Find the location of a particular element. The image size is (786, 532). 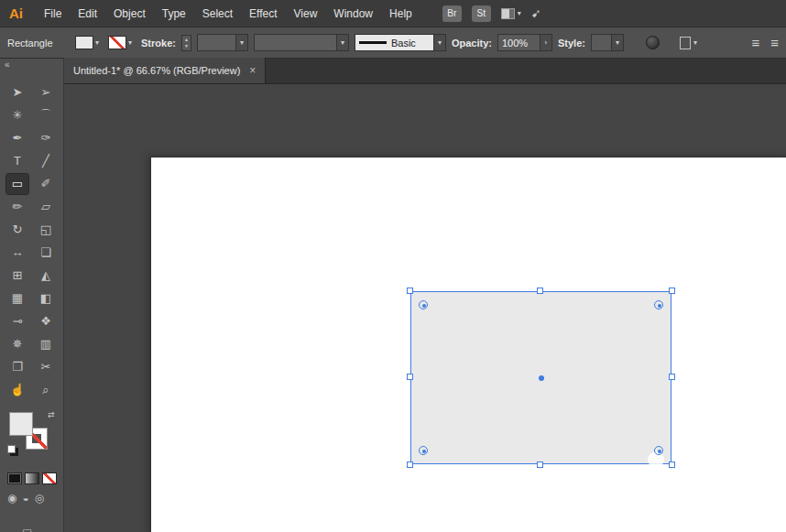

menu-edit: Edit is located at coordinates (88, 14).